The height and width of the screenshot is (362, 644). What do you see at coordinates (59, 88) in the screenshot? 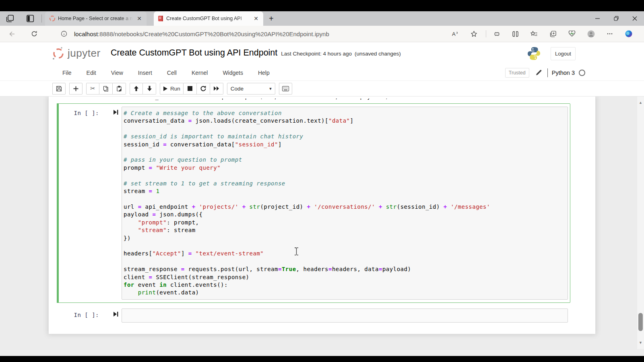
I see `save-button` at bounding box center [59, 88].